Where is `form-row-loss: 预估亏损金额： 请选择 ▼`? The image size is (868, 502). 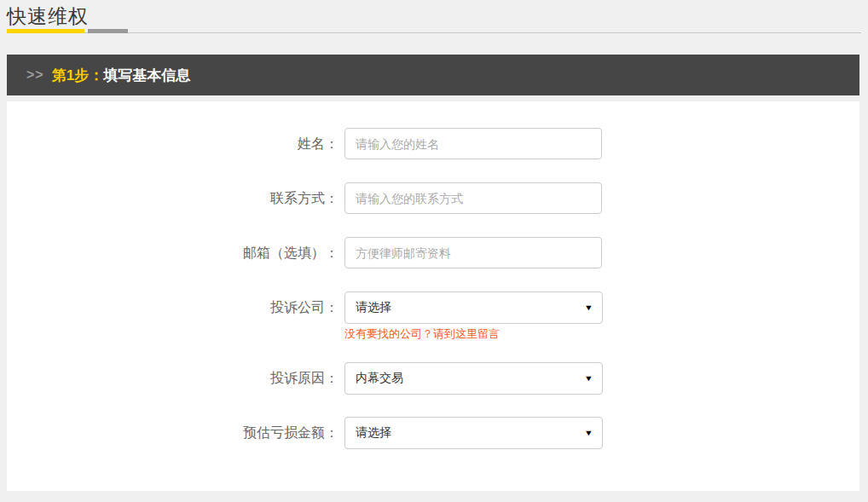 form-row-loss: 预估亏损金额： 请选择 ▼ is located at coordinates (433, 433).